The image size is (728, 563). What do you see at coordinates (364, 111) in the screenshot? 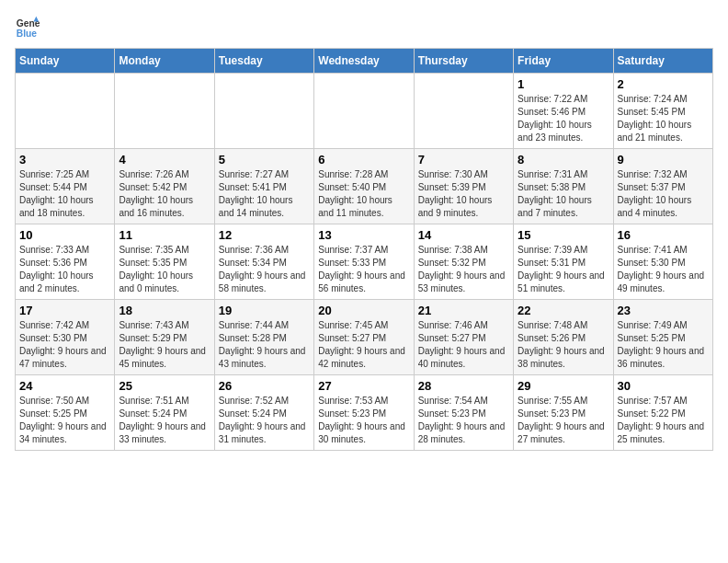
I see `calendar-week-row: 1Sunrise: 7:22 AM Sunset: 5:46 PM Daylig…` at bounding box center [364, 111].